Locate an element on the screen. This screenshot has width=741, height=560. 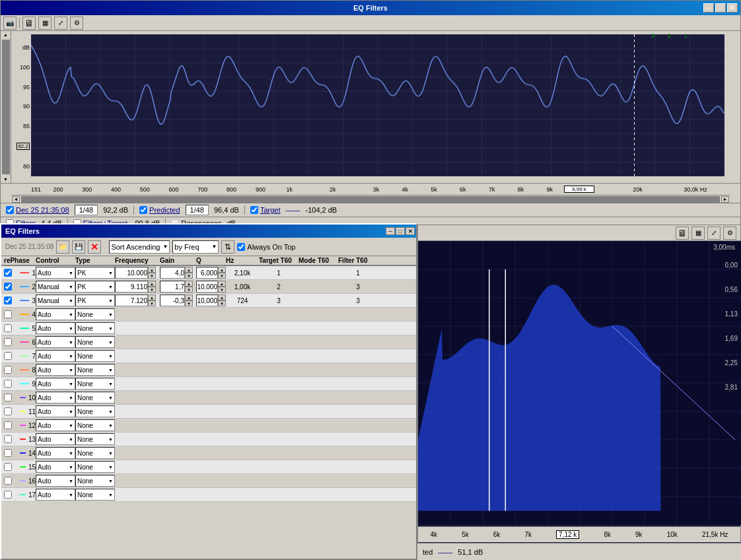
smoothing1-box: 1/48 is located at coordinates (86, 210).